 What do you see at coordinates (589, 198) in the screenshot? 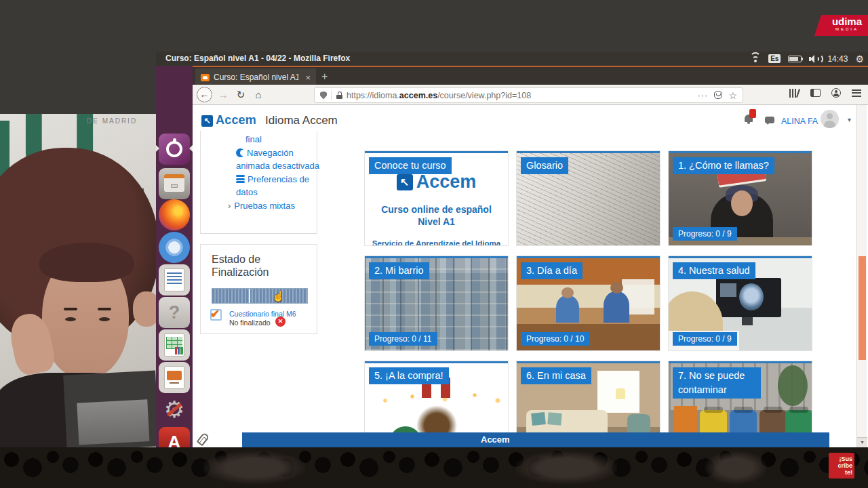
I see `course-card-glosario: Glosario` at bounding box center [589, 198].